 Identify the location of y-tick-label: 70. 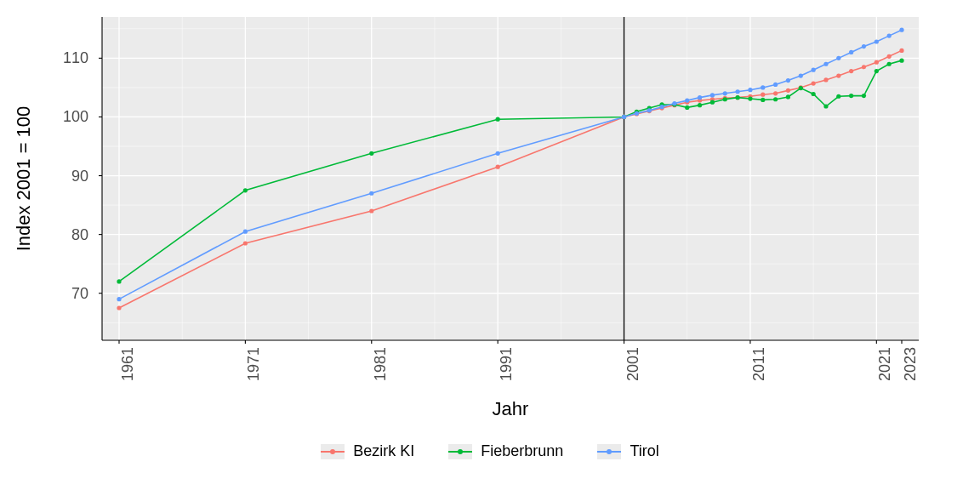
(48, 293).